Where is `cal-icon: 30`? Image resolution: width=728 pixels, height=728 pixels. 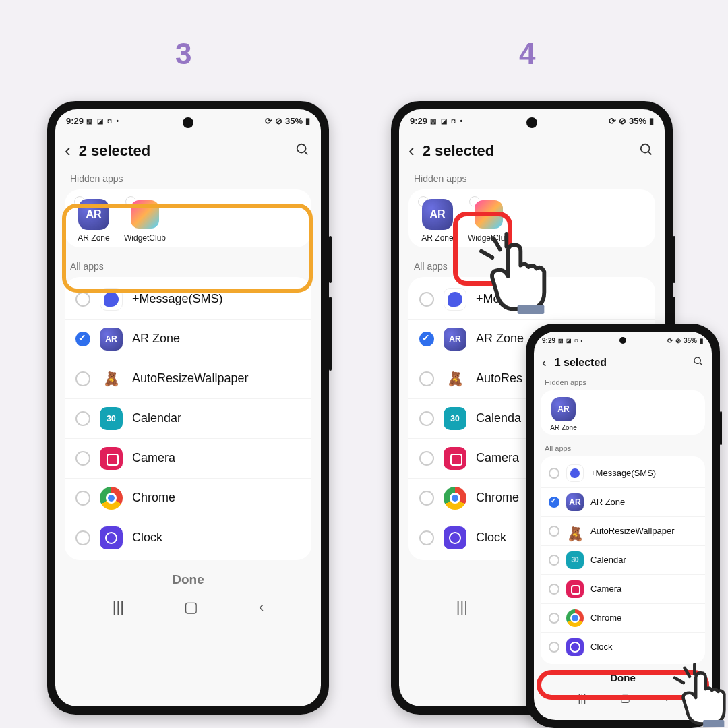
cal-icon: 30 is located at coordinates (455, 419).